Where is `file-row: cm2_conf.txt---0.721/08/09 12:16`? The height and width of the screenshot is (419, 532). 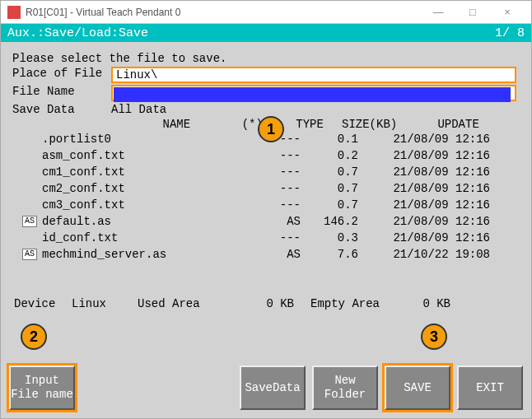 file-row: cm2_conf.txt---0.721/08/09 12:16 is located at coordinates (271, 189).